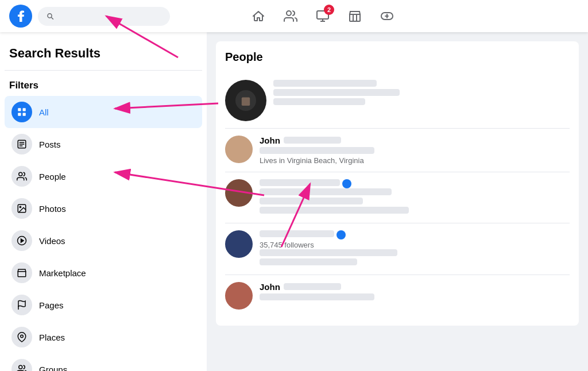  I want to click on person-info-2: John Lives in Virginia Beach, Virginia, so click(415, 150).